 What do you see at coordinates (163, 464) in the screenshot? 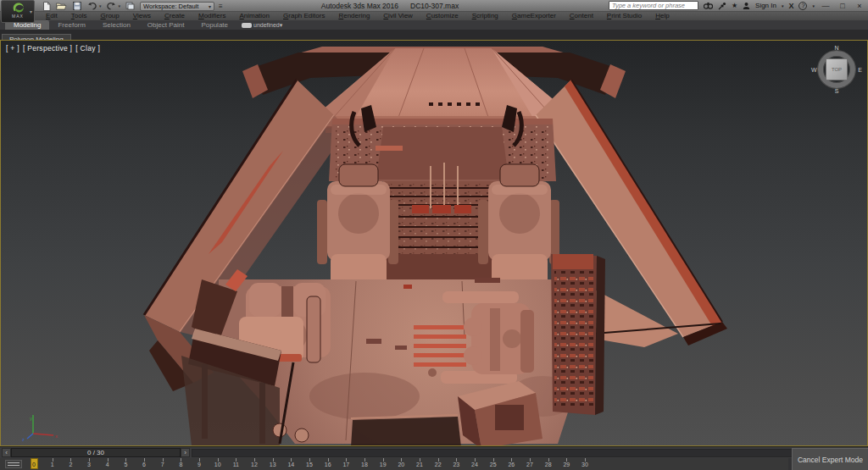
I see `frame-label: 7` at bounding box center [163, 464].